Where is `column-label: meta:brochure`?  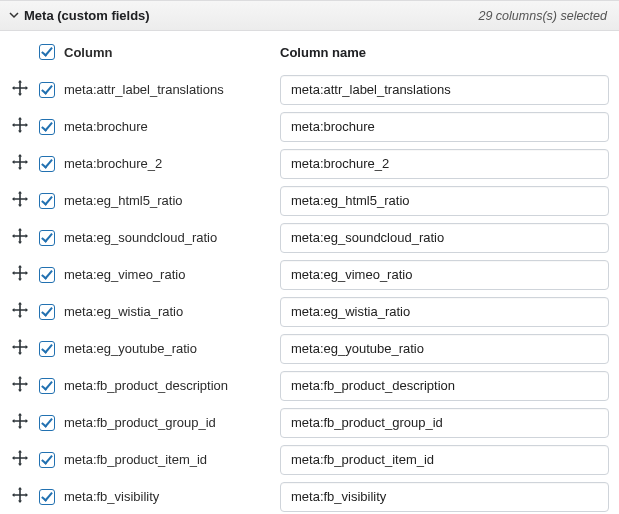
column-label: meta:brochure is located at coordinates (169, 126).